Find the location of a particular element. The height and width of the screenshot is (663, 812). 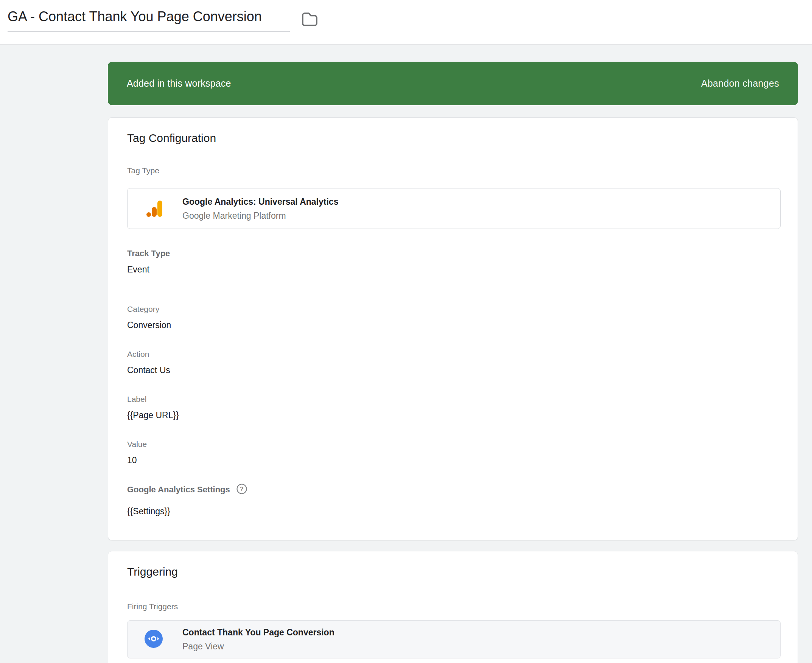

help-button: ? is located at coordinates (242, 489).